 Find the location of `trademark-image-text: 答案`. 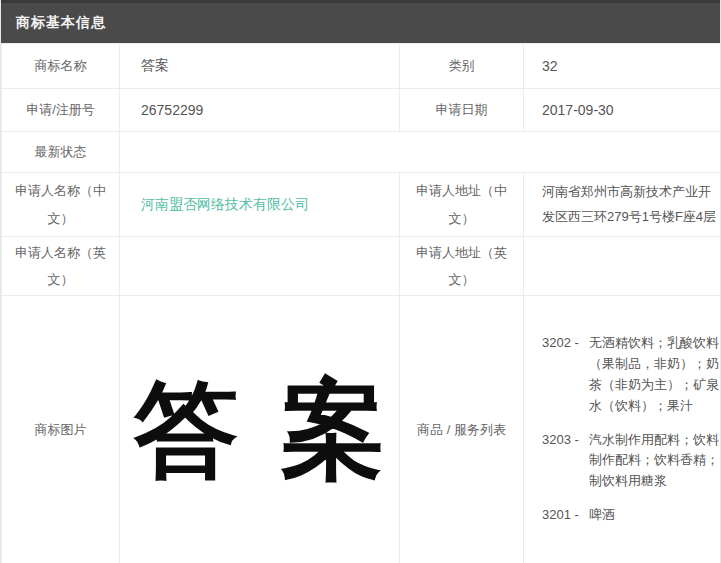

trademark-image-text: 答案 is located at coordinates (281, 430).